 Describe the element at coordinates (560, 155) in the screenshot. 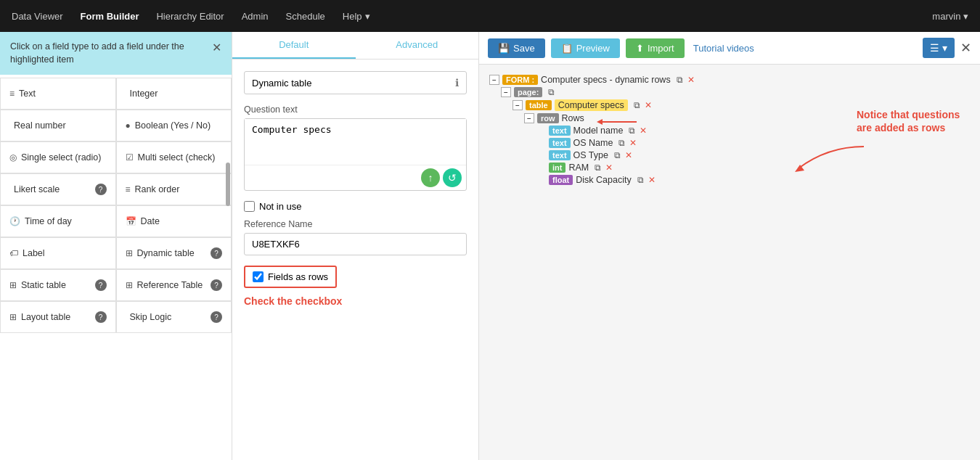

I see `field-type-tag-2: text` at that location.